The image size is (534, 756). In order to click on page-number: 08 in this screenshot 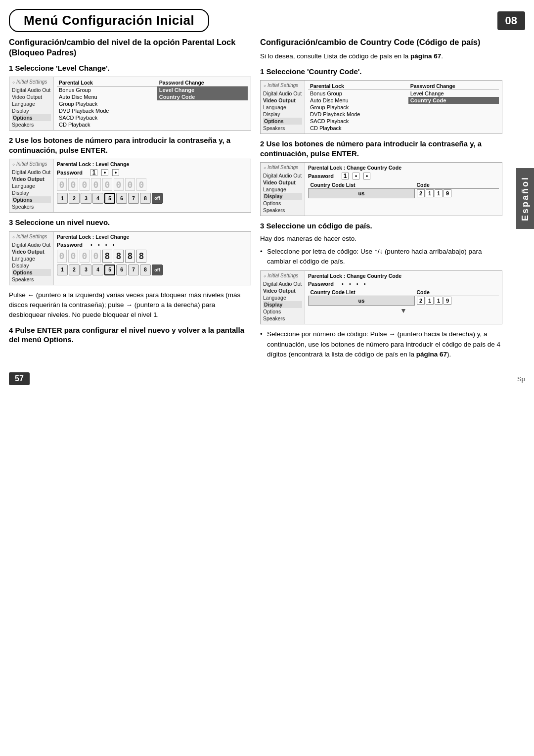, I will do `click(511, 21)`.